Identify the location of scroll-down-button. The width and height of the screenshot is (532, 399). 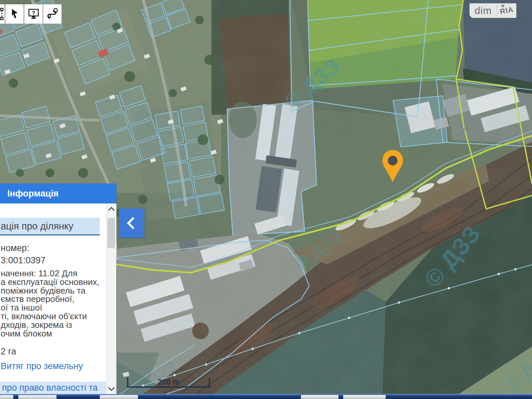
(111, 388).